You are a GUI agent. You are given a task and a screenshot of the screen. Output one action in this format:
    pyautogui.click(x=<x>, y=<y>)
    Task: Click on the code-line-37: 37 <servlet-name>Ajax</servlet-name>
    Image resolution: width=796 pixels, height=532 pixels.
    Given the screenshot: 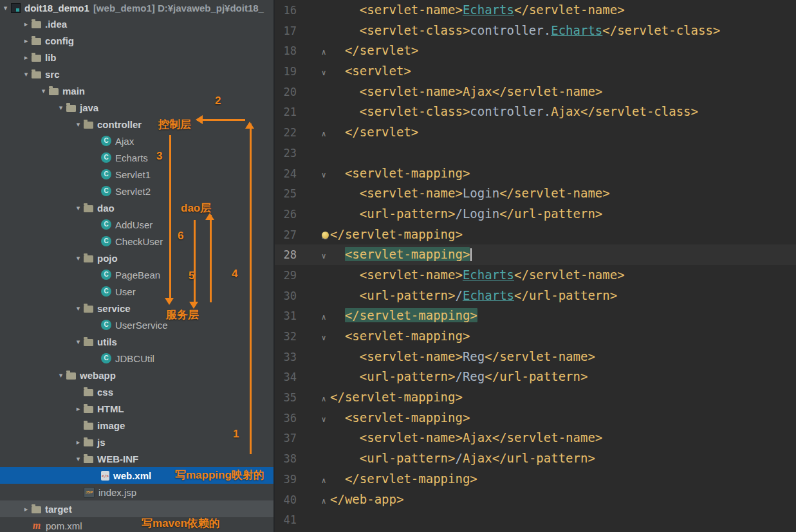 What is the action you would take?
    pyautogui.click(x=535, y=438)
    